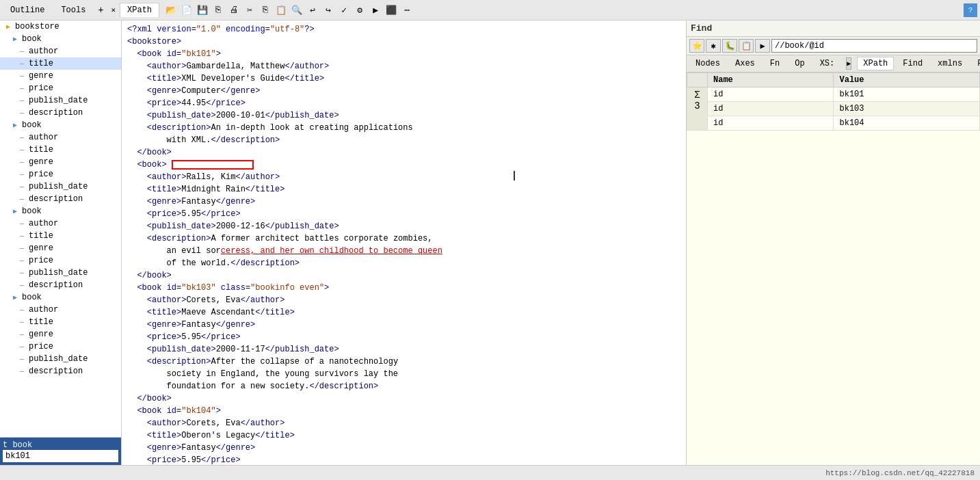  Describe the element at coordinates (60, 371) in the screenshot. I see `sidebar-item-desc-4: — description` at that location.